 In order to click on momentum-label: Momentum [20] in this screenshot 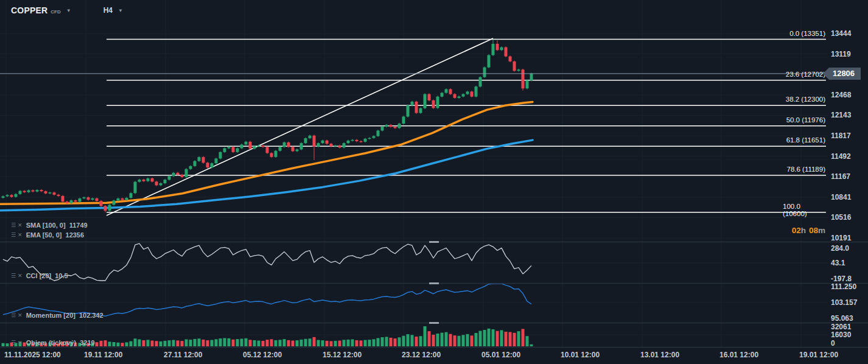, I will do `click(51, 315)`.